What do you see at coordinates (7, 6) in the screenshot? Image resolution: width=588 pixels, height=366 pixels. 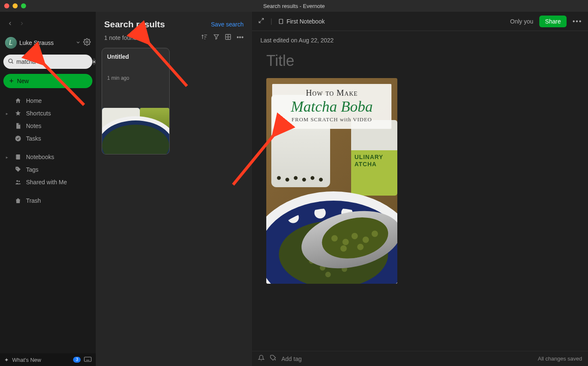 I see `close-icon` at bounding box center [7, 6].